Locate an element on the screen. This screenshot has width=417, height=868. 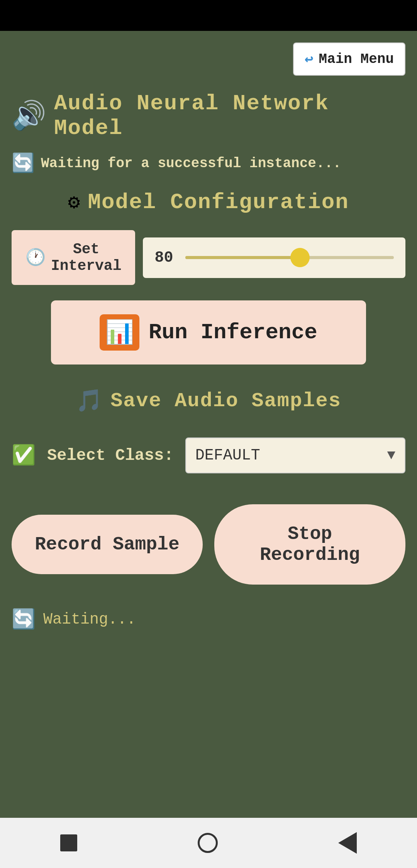
top-bar: ↩ Main Menu is located at coordinates (208, 59).